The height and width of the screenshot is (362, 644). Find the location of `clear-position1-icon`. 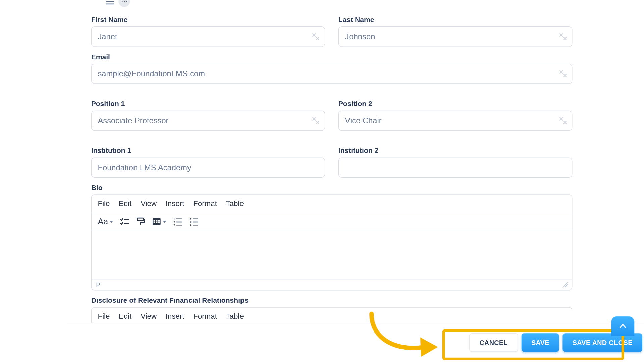

clear-position1-icon is located at coordinates (316, 121).